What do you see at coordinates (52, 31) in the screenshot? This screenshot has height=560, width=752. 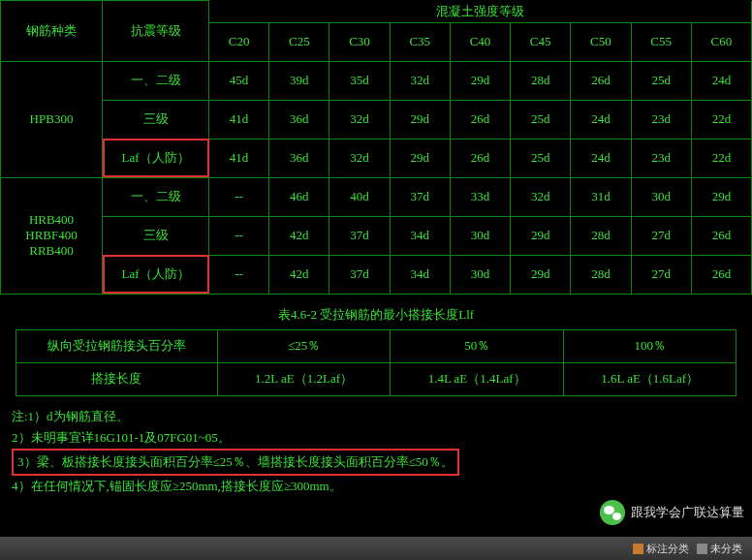 I see `col-header-steel: 钢筋种类` at bounding box center [52, 31].